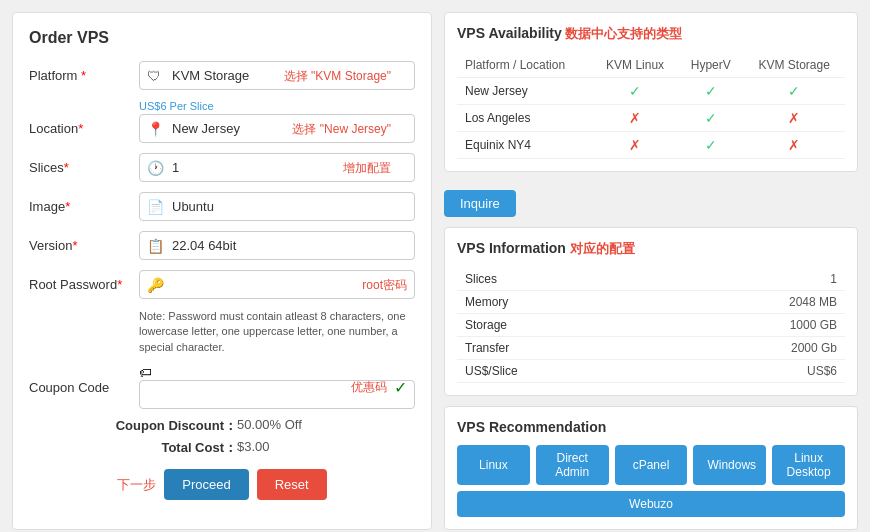 Image resolution: width=870 pixels, height=532 pixels. I want to click on platform-label: Platform *, so click(84, 76).